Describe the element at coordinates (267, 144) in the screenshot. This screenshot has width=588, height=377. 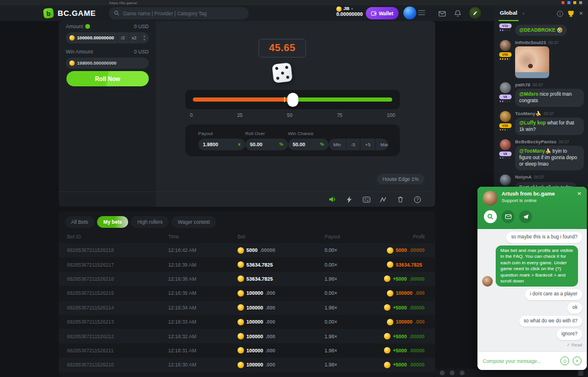
I see `roll-over-input: 50.00%` at that location.